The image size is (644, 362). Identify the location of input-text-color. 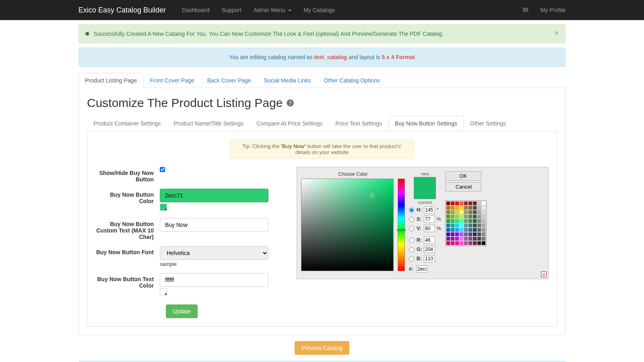
(214, 280).